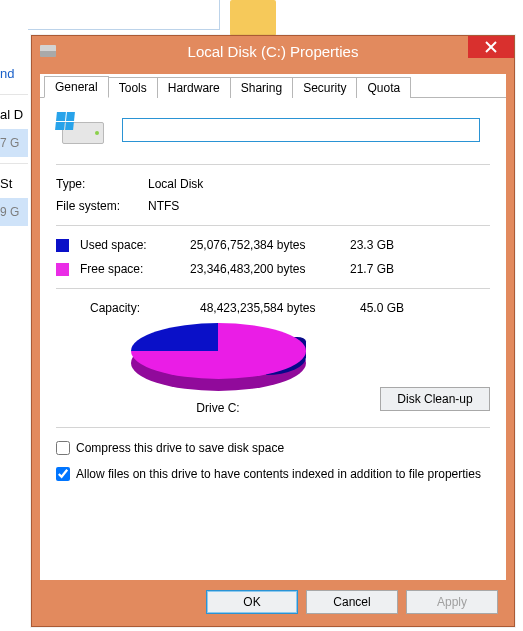 This screenshot has height=631, width=523. What do you see at coordinates (273, 51) in the screenshot?
I see `titlebar: Local Disk (C:) Properties` at bounding box center [273, 51].